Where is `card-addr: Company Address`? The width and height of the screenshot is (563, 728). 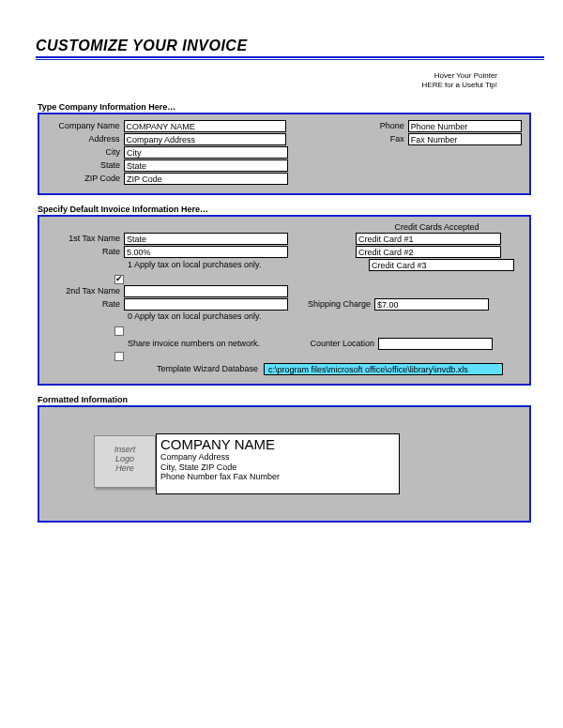
card-addr: Company Address is located at coordinates (278, 458).